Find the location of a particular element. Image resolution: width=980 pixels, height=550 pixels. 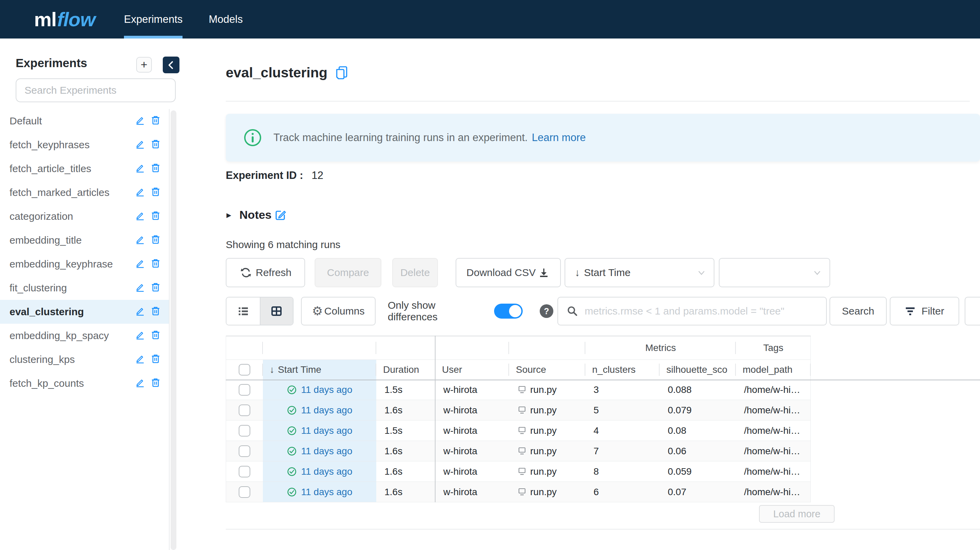

col-user: User is located at coordinates (472, 370).